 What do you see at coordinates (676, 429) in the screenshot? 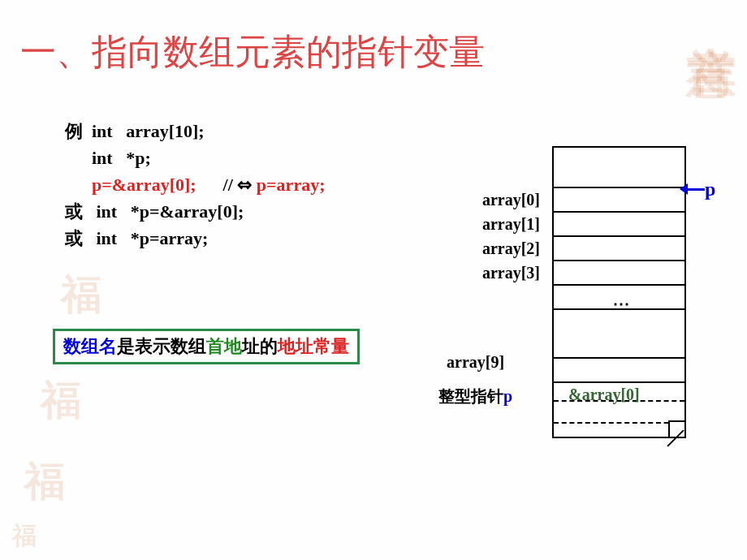
I see `page-fold-icon` at bounding box center [676, 429].